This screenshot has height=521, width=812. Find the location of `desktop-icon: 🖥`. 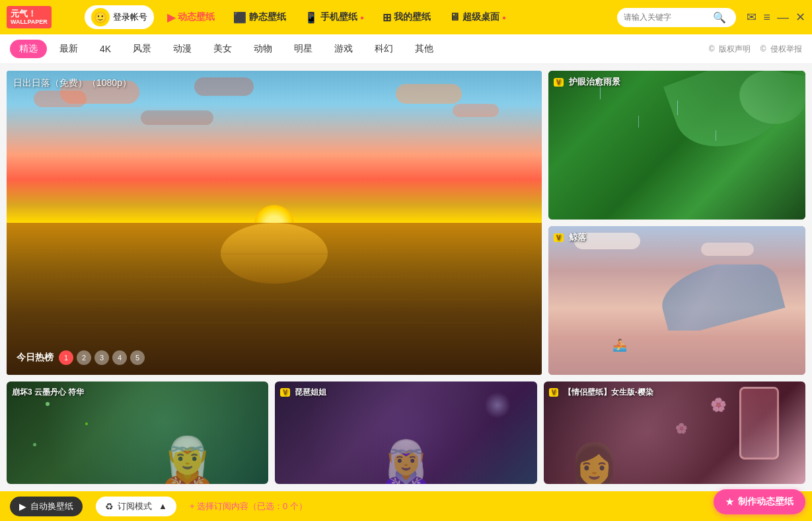

desktop-icon: 🖥 is located at coordinates (455, 17).